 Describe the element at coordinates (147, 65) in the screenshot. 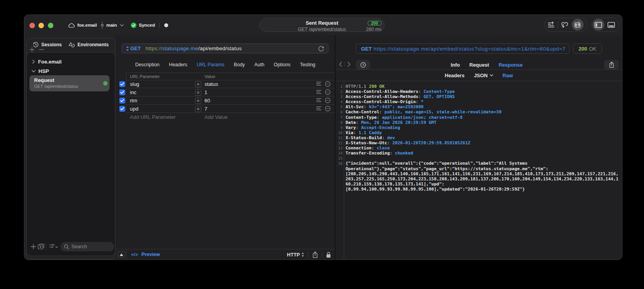

I see `tab-description: Description` at that location.